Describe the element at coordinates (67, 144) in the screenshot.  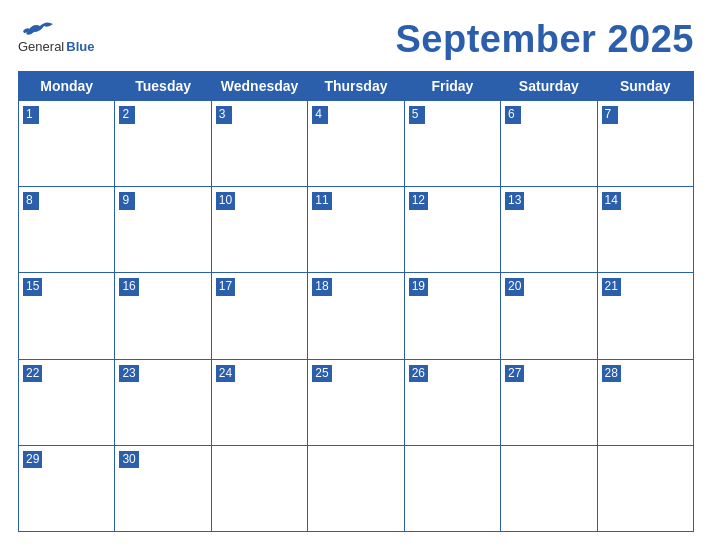
I see `calendar-day-1: 1` at that location.